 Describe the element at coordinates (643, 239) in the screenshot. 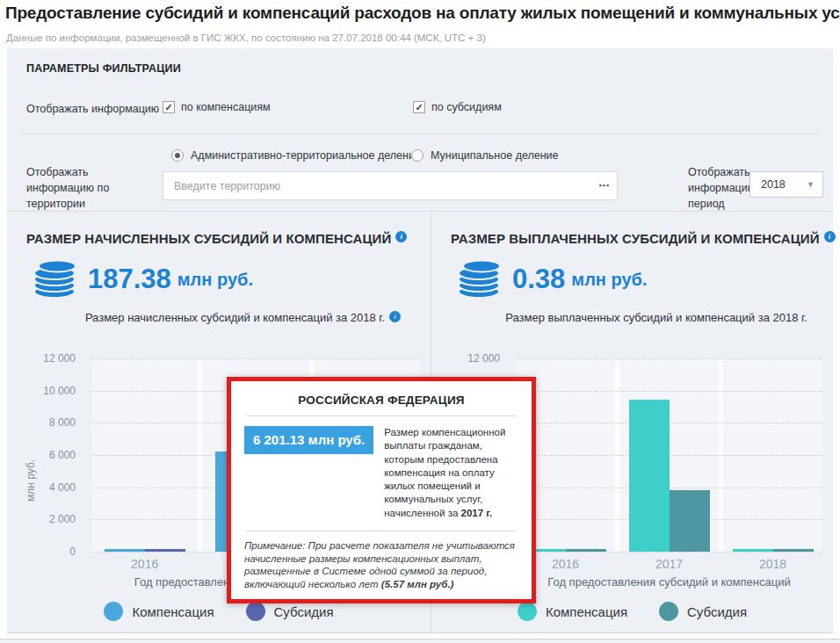

I see `paid-title: РАЗМЕР ВЫПЛАЧЕННЫХ СУБСИДИЙ И КОМПЕНСАЦИ…` at that location.